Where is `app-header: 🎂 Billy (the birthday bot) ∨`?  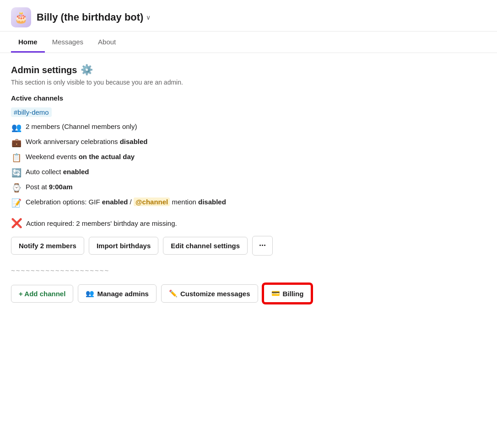
app-header: 🎂 Billy (the birthday bot) ∨ is located at coordinates (248, 16).